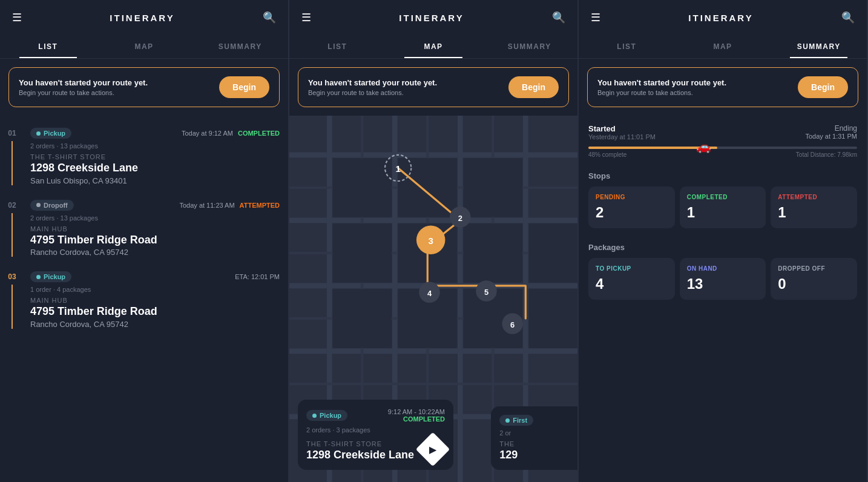 The height and width of the screenshot is (482, 868). Describe the element at coordinates (632, 197) in the screenshot. I see `pending-label: PENDING` at that location.